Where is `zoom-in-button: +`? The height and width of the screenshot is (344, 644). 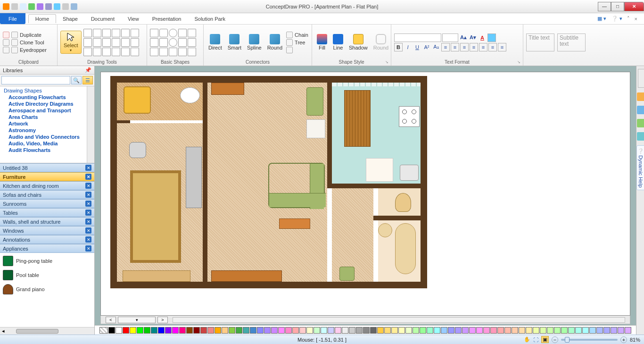 zoom-in-button: + is located at coordinates (624, 340).